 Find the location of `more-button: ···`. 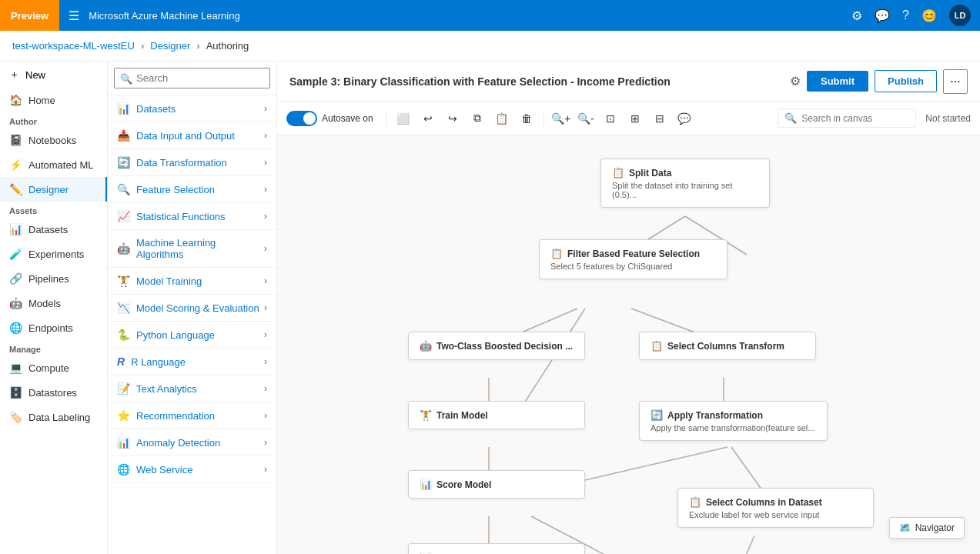

more-button: ··· is located at coordinates (955, 82).